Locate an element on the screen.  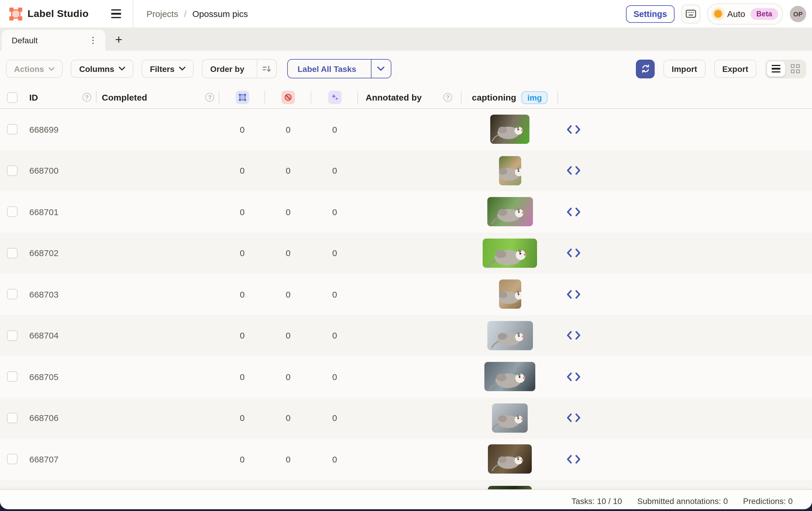
columns-dropdown: Columns is located at coordinates (103, 69).